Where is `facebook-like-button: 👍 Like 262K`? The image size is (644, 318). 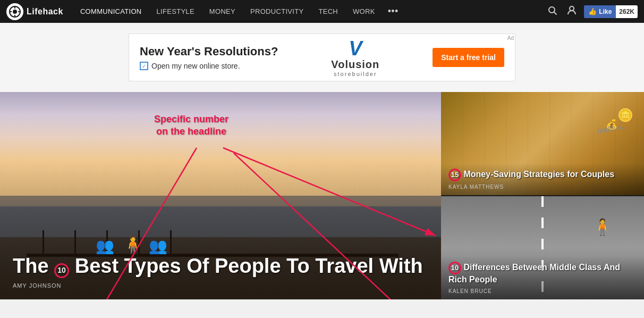
facebook-like-button: 👍 Like 262K is located at coordinates (611, 12).